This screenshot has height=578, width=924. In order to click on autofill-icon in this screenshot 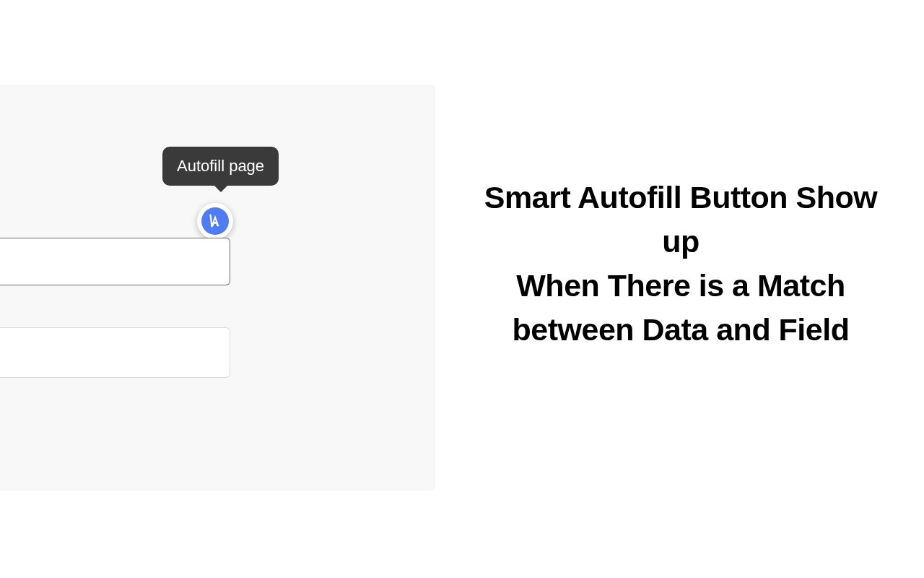, I will do `click(215, 221)`.